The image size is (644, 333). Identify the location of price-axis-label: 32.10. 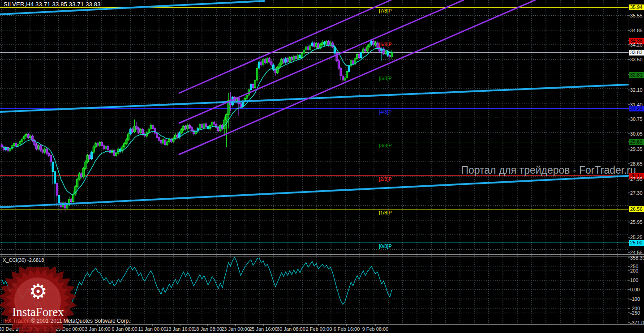
(636, 90).